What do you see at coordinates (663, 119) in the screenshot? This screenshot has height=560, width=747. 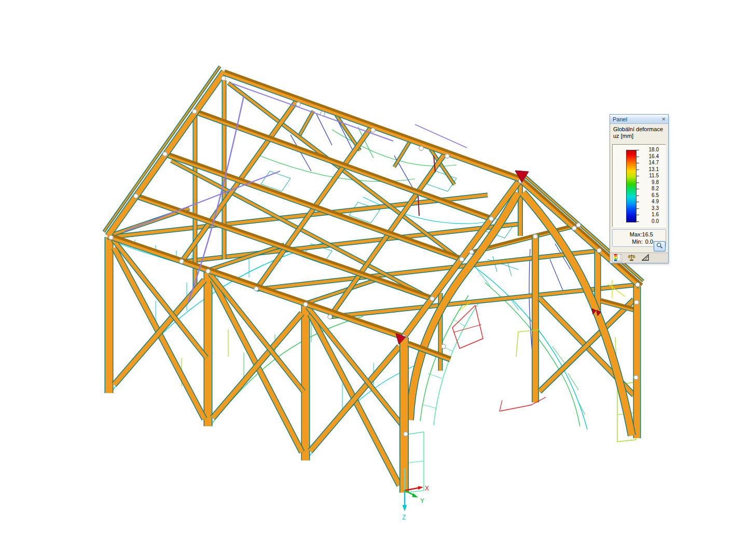 I see `panel-close-button: ×` at bounding box center [663, 119].